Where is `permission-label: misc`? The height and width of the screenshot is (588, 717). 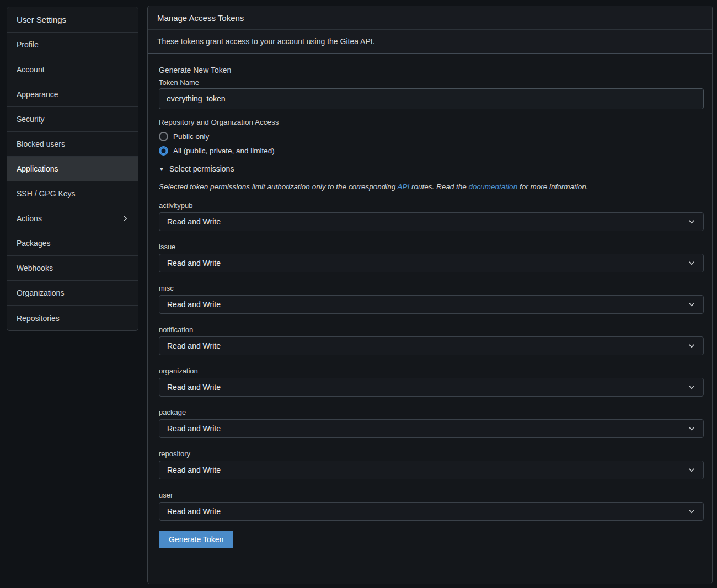 permission-label: misc is located at coordinates (431, 288).